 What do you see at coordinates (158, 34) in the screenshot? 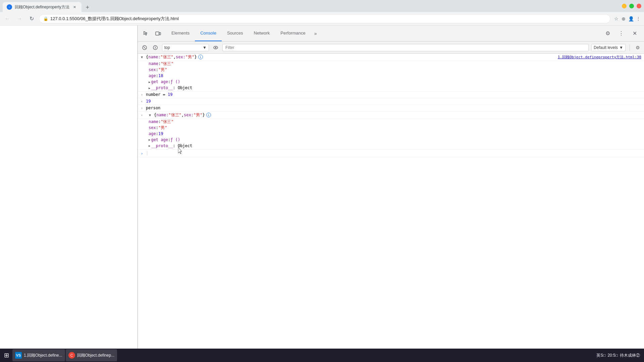
I see `device-toolbar-button` at bounding box center [158, 34].